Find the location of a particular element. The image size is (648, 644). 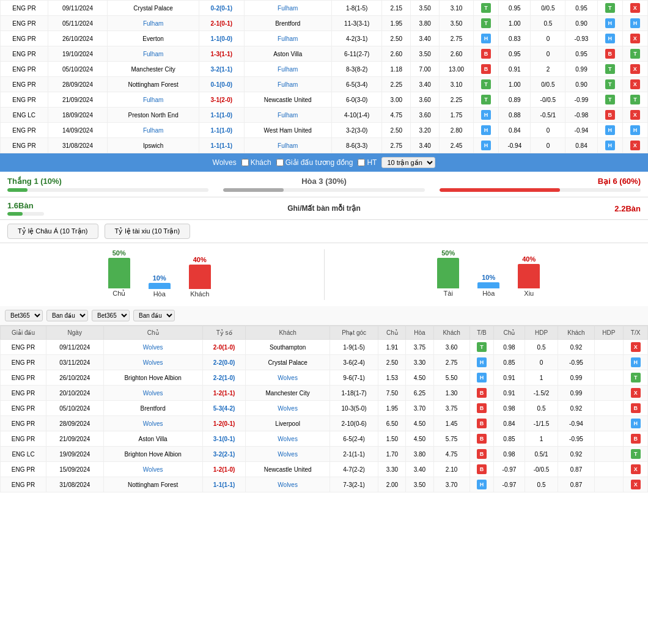

recent-matches-select: 10 trận gần is located at coordinates (408, 163).